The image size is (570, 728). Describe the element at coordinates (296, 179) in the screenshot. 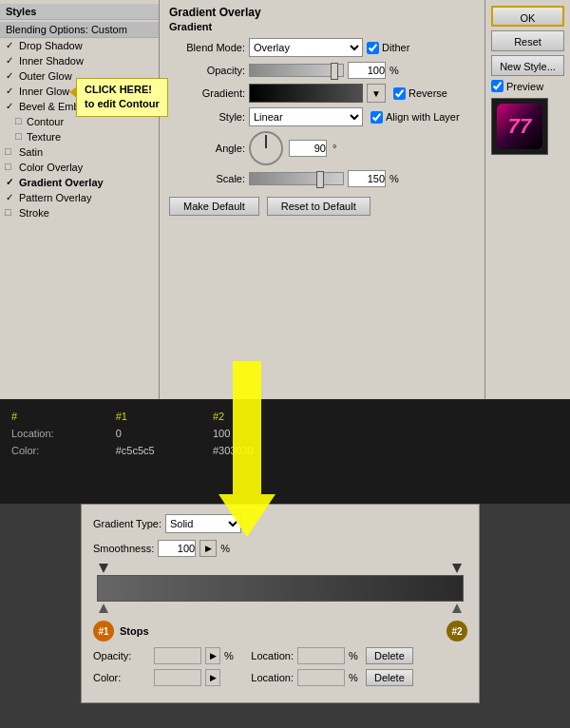

I see `scale-slider-track` at that location.